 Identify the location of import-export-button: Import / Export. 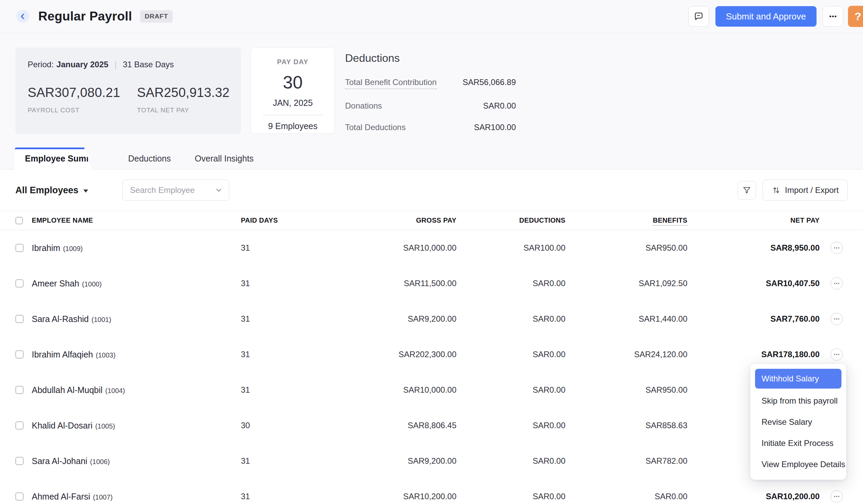
(805, 190).